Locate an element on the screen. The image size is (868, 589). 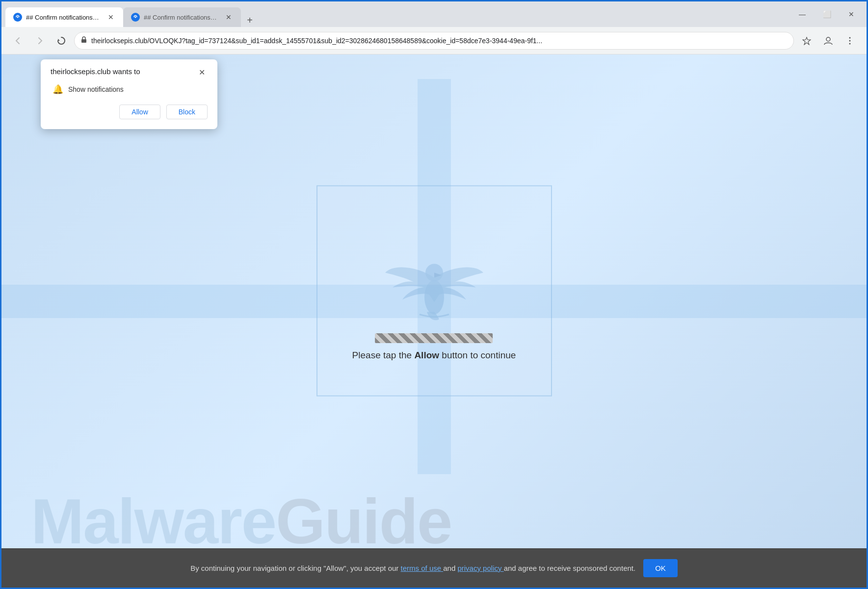
consent-ok-button: OK is located at coordinates (660, 568).